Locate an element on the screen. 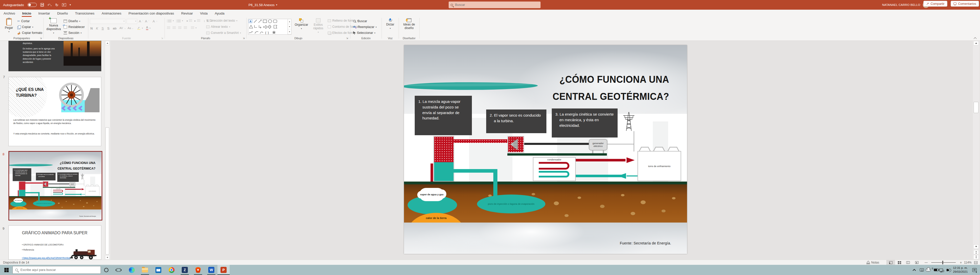 This screenshot has width=980, height=275. cortana-button is located at coordinates (106, 270).